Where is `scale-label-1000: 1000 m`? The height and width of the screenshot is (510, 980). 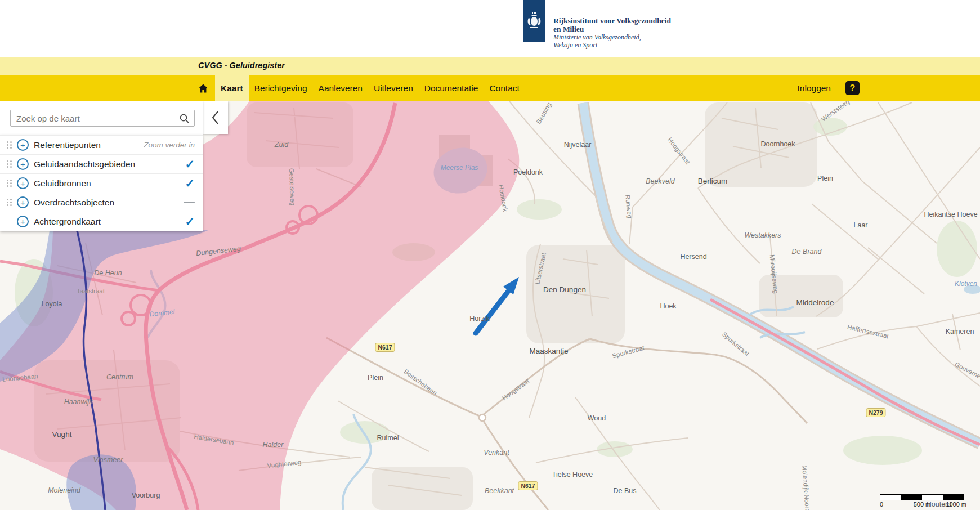
scale-label-1000: 1000 m is located at coordinates (956, 504).